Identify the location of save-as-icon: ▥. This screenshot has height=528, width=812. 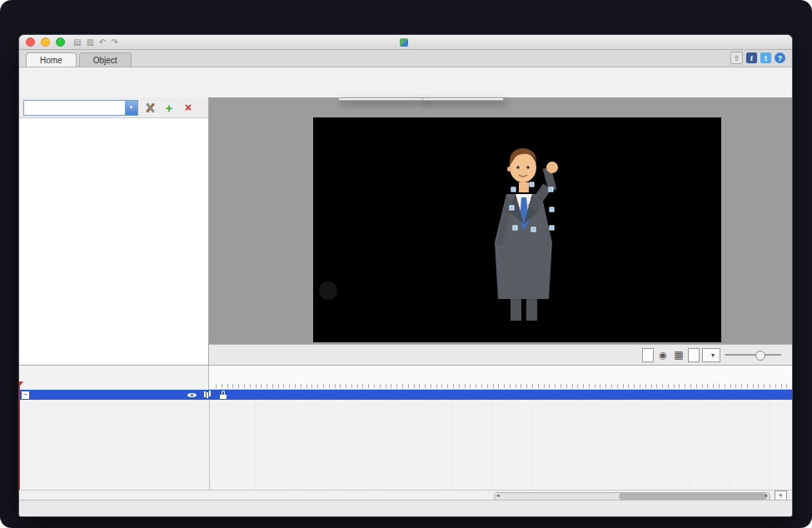
(90, 42).